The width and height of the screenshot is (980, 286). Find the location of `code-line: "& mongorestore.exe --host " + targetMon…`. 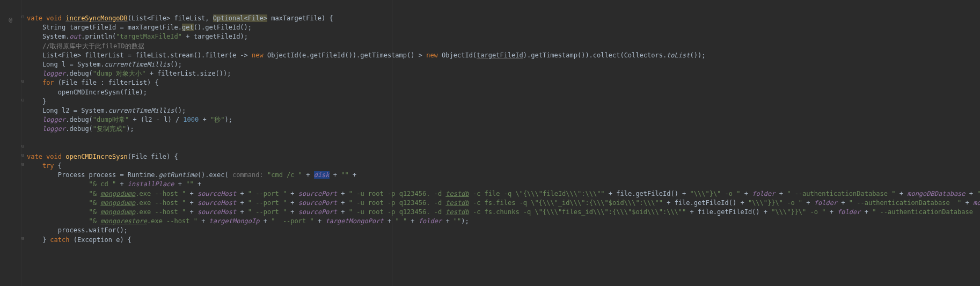

code-line: "& mongorestore.exe --host " + targetMon… is located at coordinates (503, 221).